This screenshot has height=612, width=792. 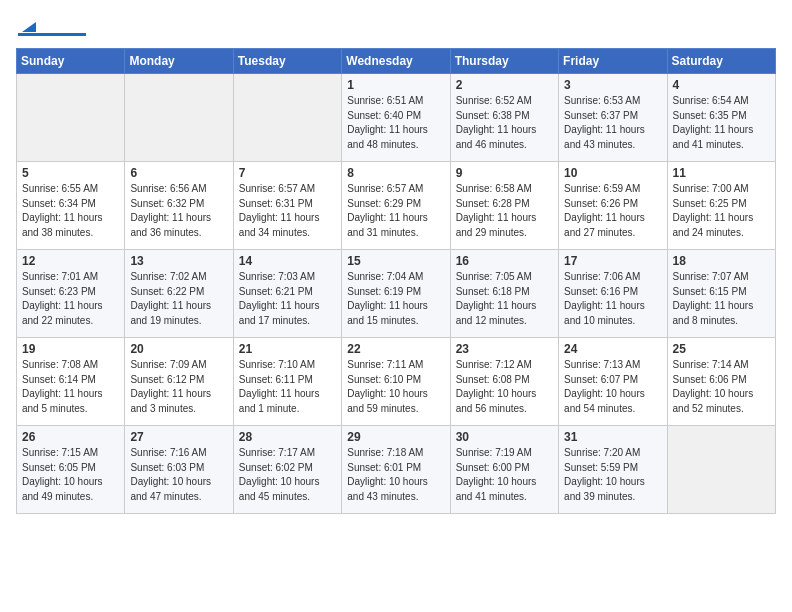 What do you see at coordinates (612, 85) in the screenshot?
I see `day-number: 3` at bounding box center [612, 85].